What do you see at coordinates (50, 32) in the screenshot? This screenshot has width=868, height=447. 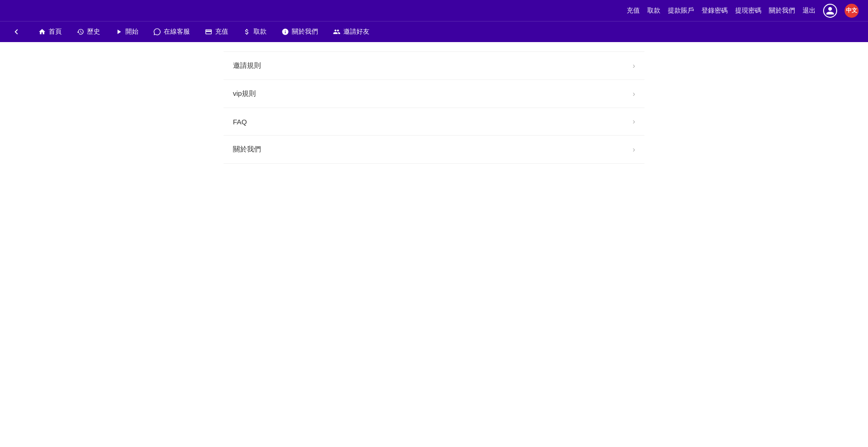 I see `nav-item-home: 首頁` at bounding box center [50, 32].